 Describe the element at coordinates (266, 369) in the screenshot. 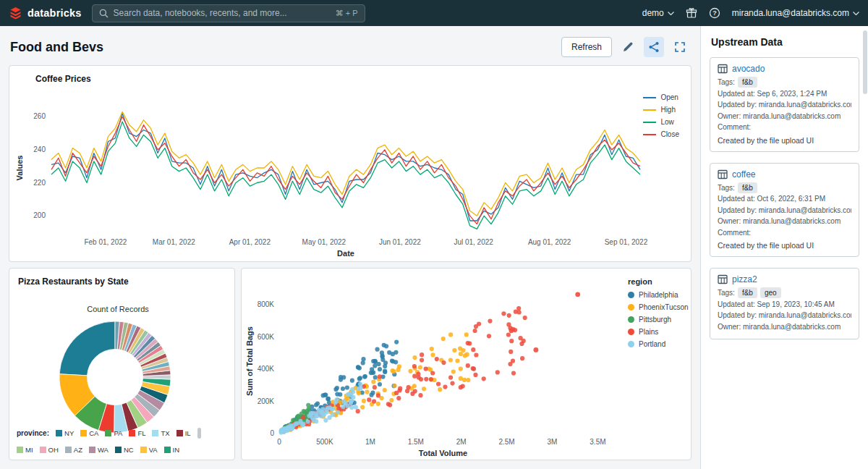

I see `svg-text: 400K` at that location.